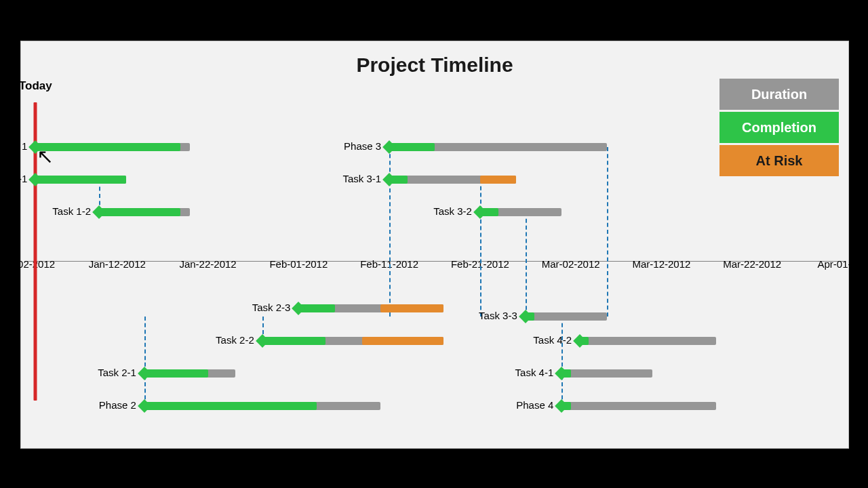 This screenshot has width=868, height=488. I want to click on task-bar: Task 2-2, so click(353, 341).